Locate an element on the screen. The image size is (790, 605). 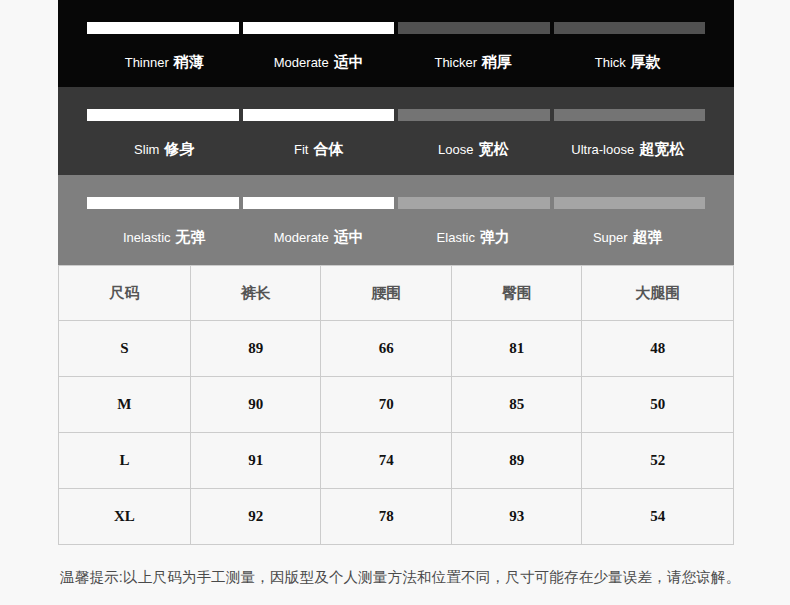
table-row-s: S 89 66 81 48 is located at coordinates (396, 349).